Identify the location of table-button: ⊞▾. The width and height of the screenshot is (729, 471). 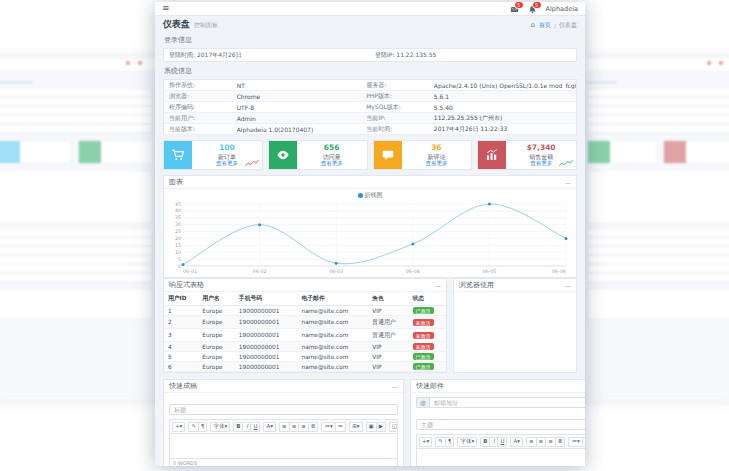
(356, 427).